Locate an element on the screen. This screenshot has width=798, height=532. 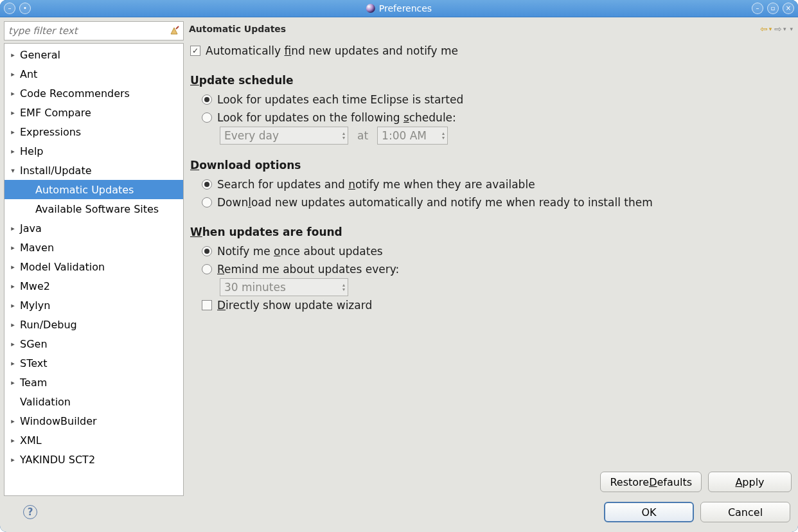
tree-item-label: Java is located at coordinates (30, 229).